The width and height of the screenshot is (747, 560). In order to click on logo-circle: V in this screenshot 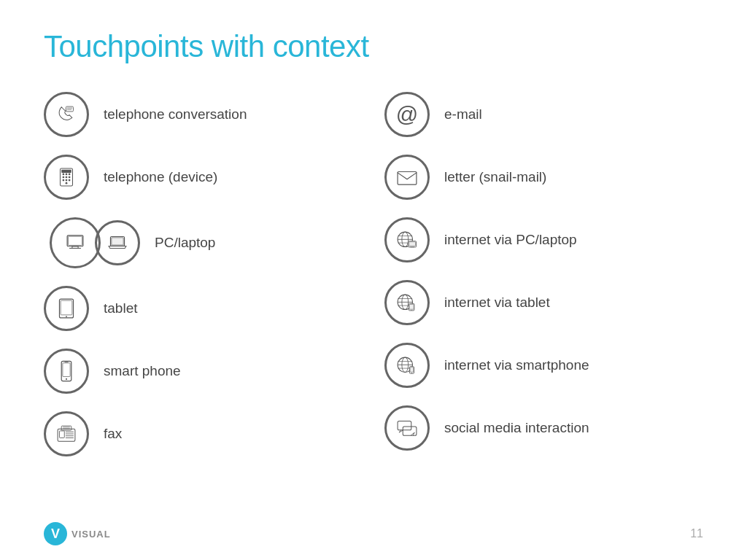, I will do `click(55, 534)`.